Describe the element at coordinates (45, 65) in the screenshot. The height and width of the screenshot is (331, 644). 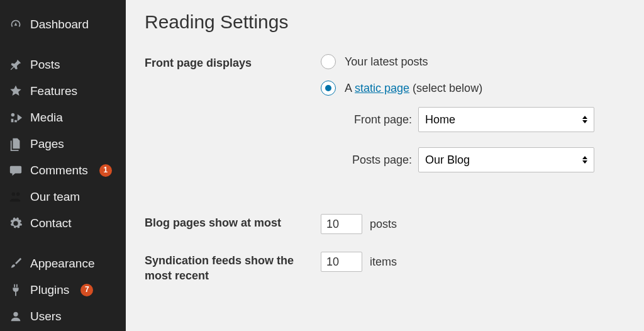
I see `sidebar-item-label: Posts` at that location.